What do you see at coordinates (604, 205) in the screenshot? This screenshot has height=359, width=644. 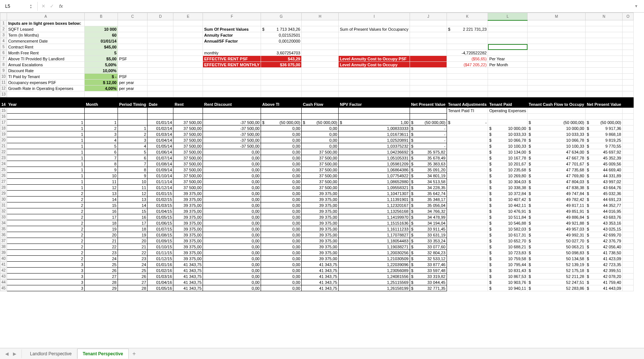 I see `cell: $44 352,77` at bounding box center [604, 205].